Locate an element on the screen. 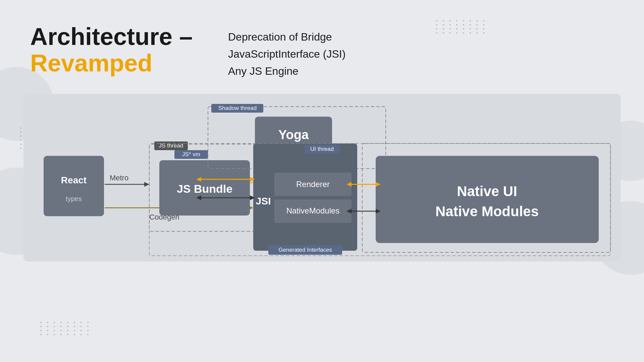 This screenshot has width=644, height=362. info-item-2: JavaScriptInterface (JSI) is located at coordinates (287, 54).